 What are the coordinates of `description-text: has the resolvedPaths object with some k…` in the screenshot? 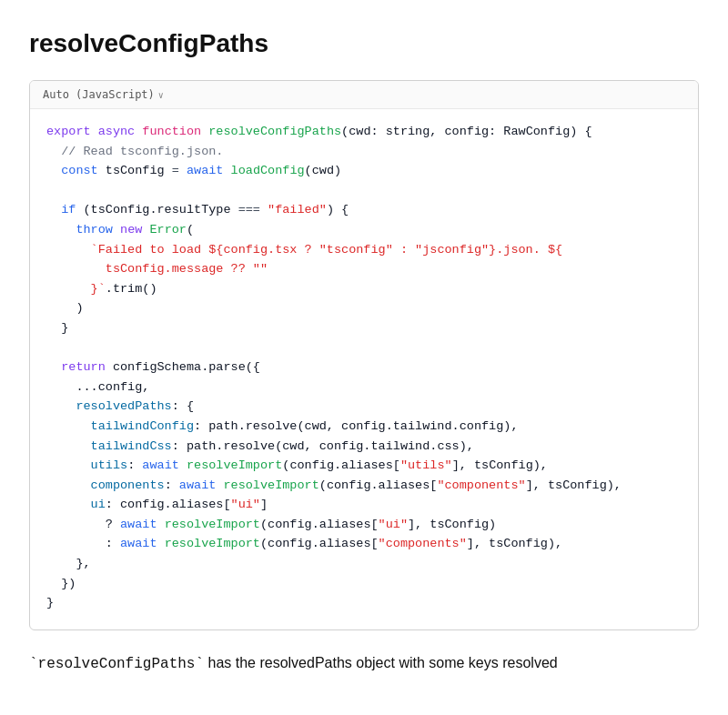 It's located at (380, 662).